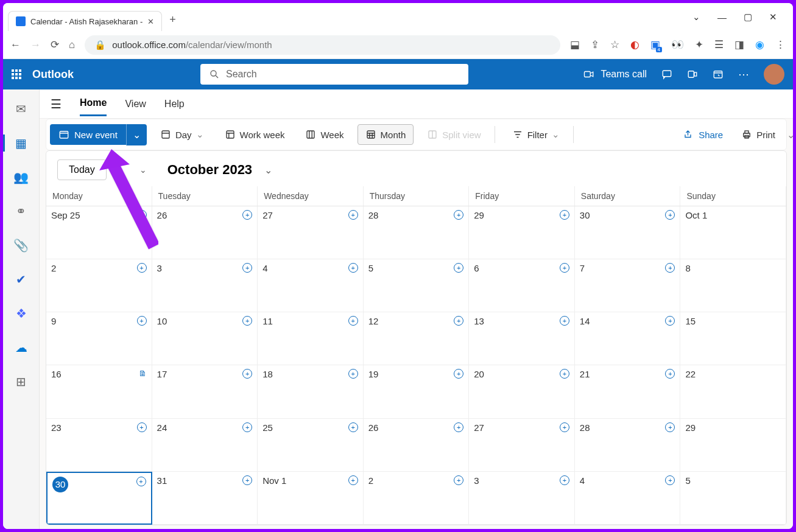 This screenshot has height=532, width=796. I want to click on chat-icon, so click(667, 74).